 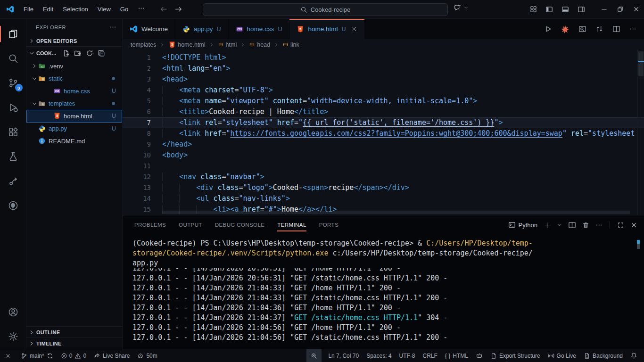 I want to click on tree-item-home-css: CSShome.cssU, so click(x=74, y=91).